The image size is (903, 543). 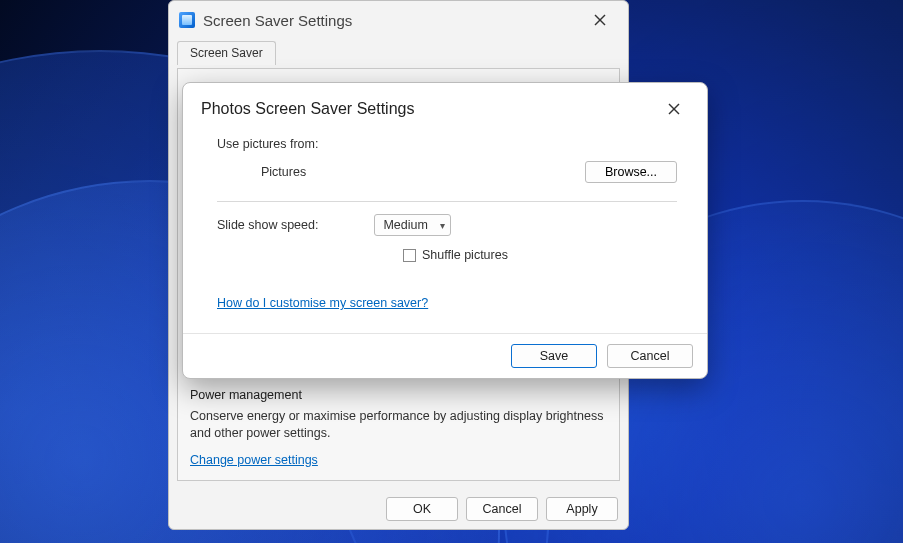 I want to click on pictures-folder-name: Pictures, so click(x=423, y=172).